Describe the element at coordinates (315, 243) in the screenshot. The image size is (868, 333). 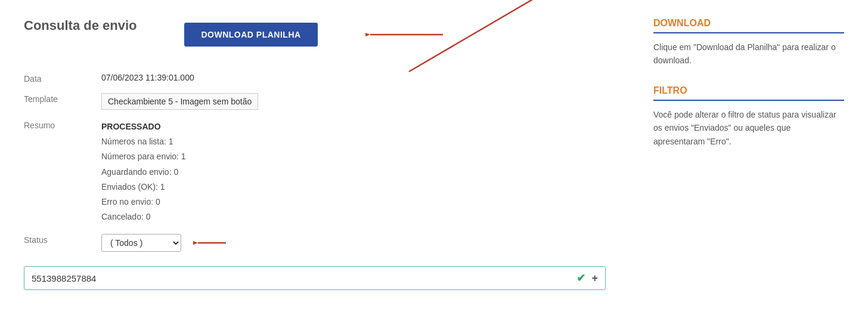
I see `status-row: Status ( Todos ) Enviados (OK) Erro no e…` at that location.